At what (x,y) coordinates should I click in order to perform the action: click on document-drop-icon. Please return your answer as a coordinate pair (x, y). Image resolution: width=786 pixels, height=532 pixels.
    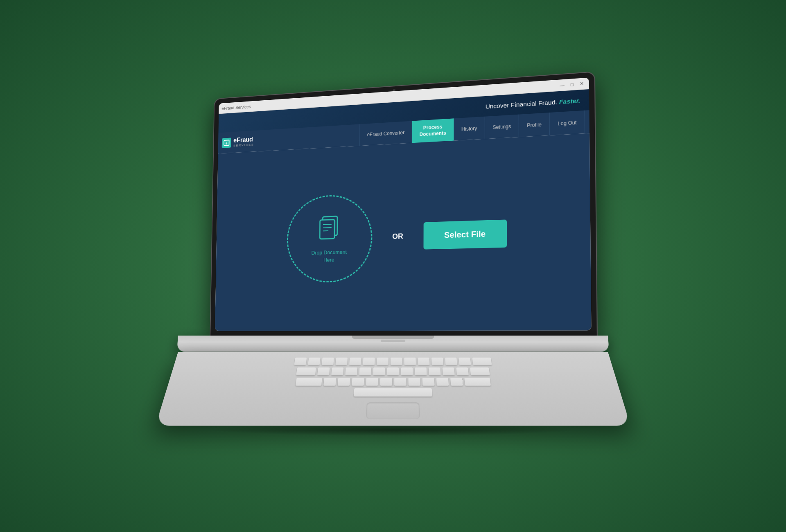
    Looking at the image, I should click on (329, 229).